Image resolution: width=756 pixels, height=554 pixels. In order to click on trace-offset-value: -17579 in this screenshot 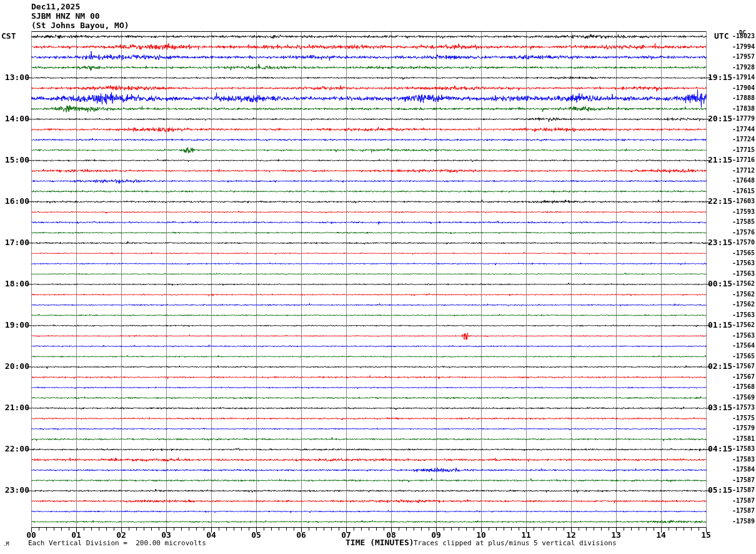, I will do `click(744, 428)`.